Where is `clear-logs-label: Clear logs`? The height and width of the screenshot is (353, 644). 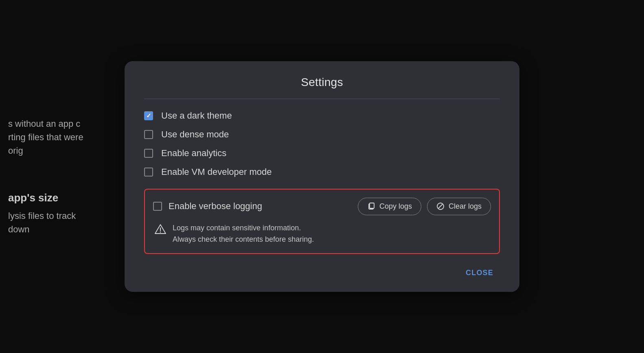
clear-logs-label: Clear logs is located at coordinates (465, 206).